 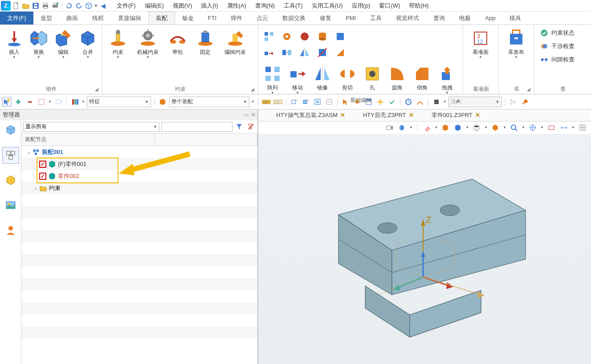 What do you see at coordinates (347, 79) in the screenshot?
I see `cut-button: 剪切` at bounding box center [347, 79].